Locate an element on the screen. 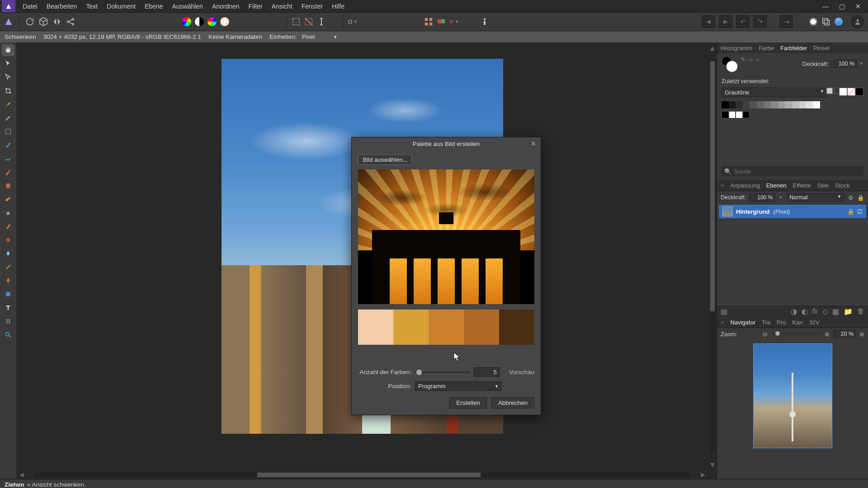 This screenshot has height=488, width=868. close-button: ✕ is located at coordinates (858, 6).